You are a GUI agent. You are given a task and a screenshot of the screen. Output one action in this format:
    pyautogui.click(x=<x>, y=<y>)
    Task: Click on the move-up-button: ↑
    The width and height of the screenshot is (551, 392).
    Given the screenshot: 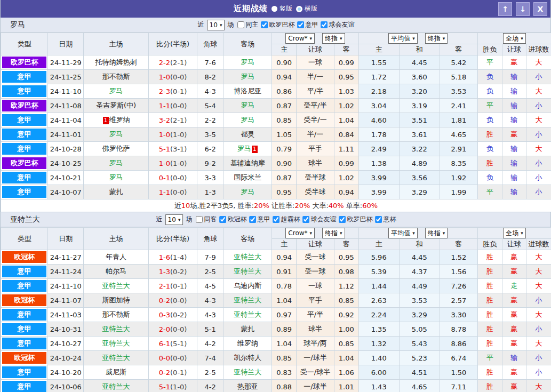 What is the action you would take?
    pyautogui.click(x=505, y=9)
    